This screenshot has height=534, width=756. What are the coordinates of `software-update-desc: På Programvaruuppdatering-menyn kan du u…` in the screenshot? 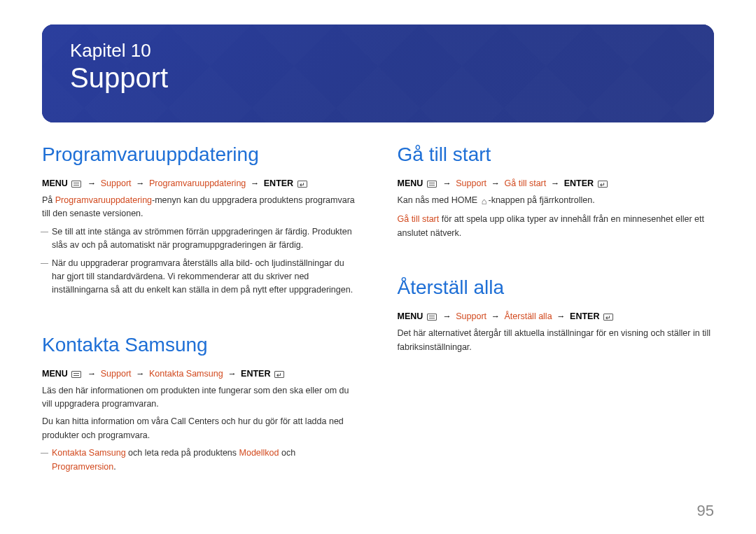 It's located at (200, 207).